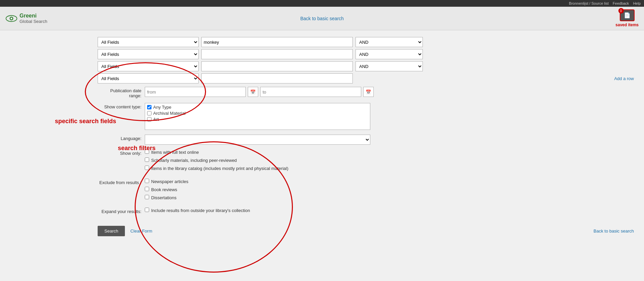 This screenshot has height=281, width=644. What do you see at coordinates (389, 211) in the screenshot?
I see `expand-outside: Include results from outside your librar…` at bounding box center [389, 211].